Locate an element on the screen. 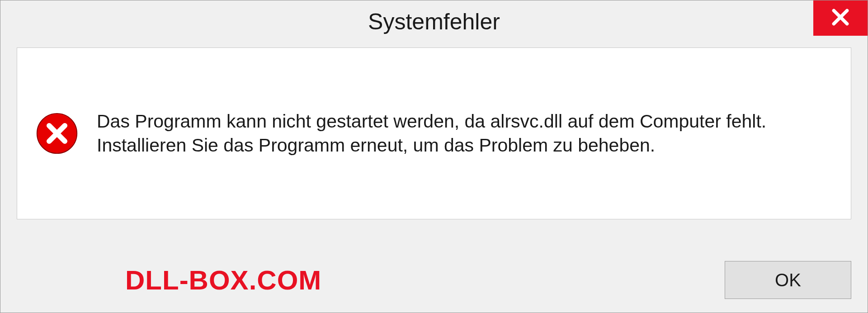  close-icon is located at coordinates (840, 18).